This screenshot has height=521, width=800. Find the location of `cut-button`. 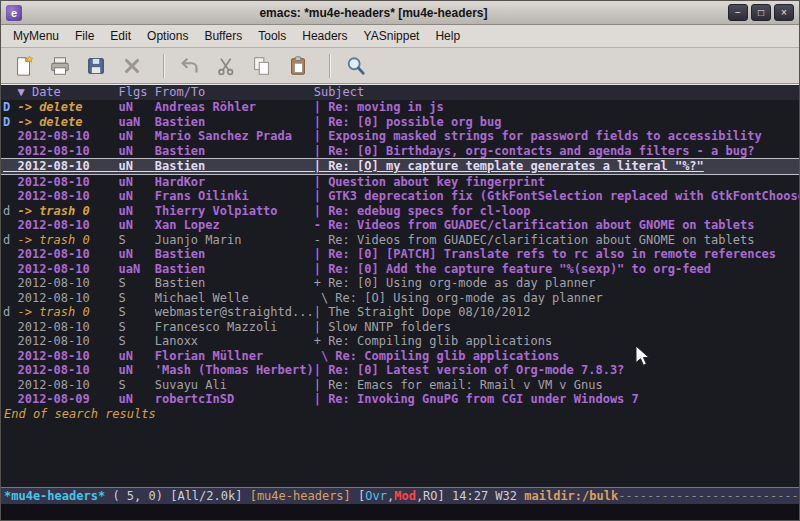

cut-button is located at coordinates (226, 66).